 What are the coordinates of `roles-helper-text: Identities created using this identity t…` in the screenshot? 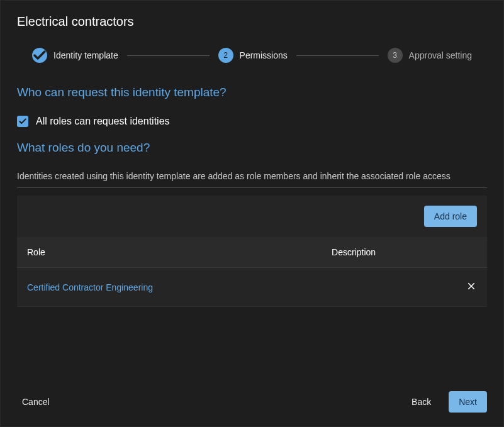 It's located at (252, 177).